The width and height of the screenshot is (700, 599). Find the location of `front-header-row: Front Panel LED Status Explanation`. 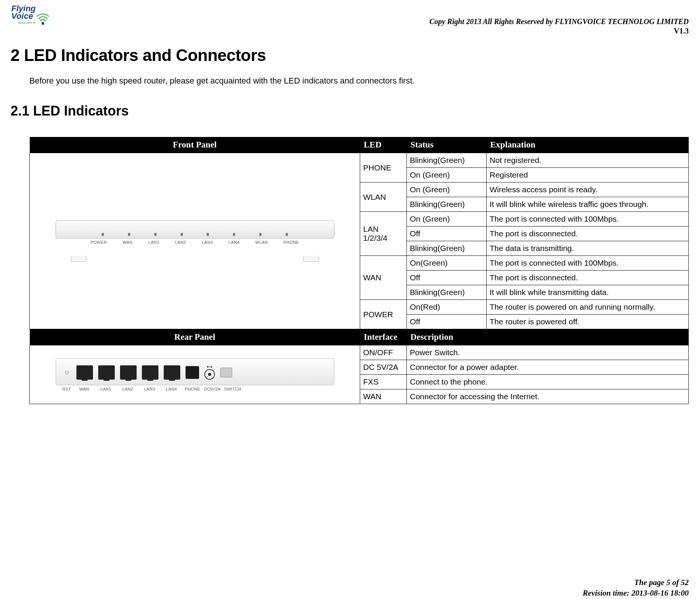

front-header-row: Front Panel LED Status Explanation is located at coordinates (359, 145).